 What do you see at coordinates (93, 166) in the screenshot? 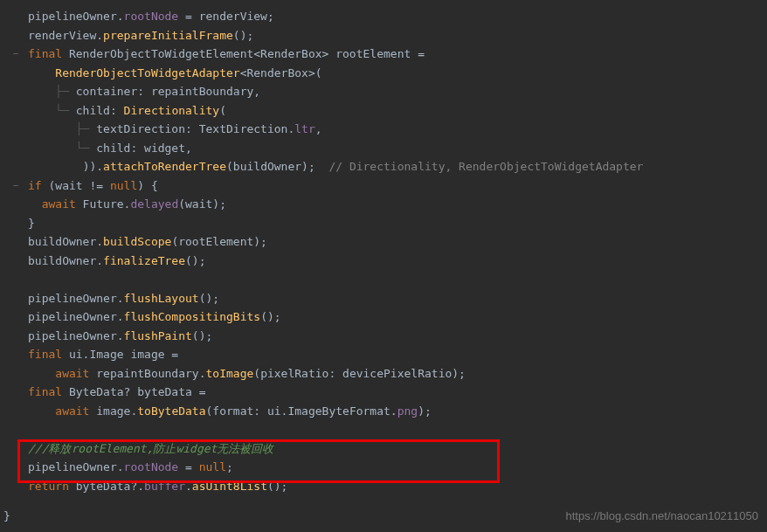
I see `code-text: )).` at bounding box center [93, 166].